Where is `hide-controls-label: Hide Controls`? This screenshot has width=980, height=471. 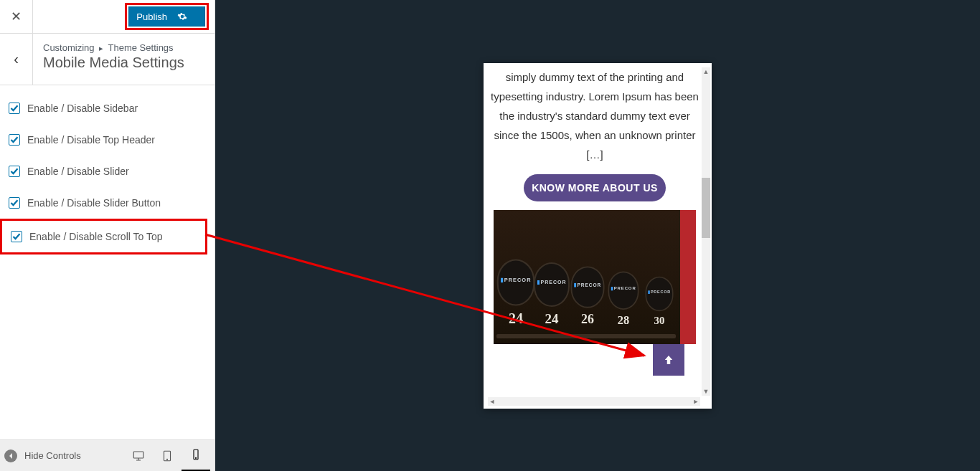
hide-controls-label: Hide Controls is located at coordinates (53, 456).